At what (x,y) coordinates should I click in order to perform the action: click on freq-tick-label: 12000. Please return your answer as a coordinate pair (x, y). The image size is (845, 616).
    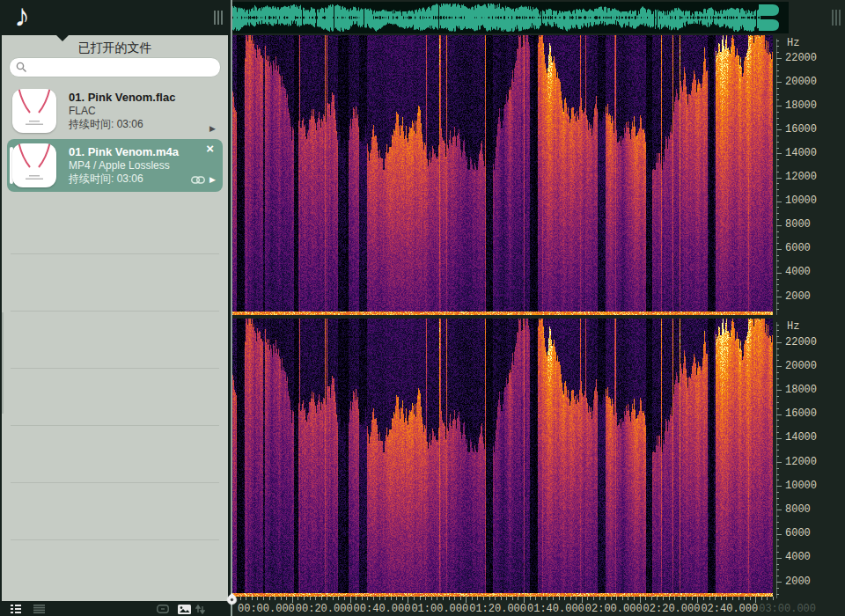
    Looking at the image, I should click on (801, 462).